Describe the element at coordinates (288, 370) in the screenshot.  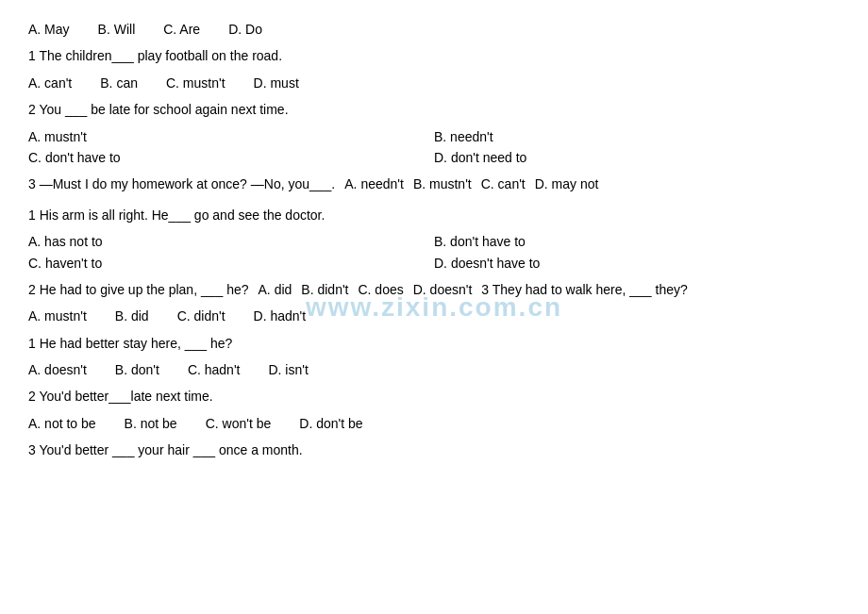
I see `q5-opt-d: D. isn't` at that location.